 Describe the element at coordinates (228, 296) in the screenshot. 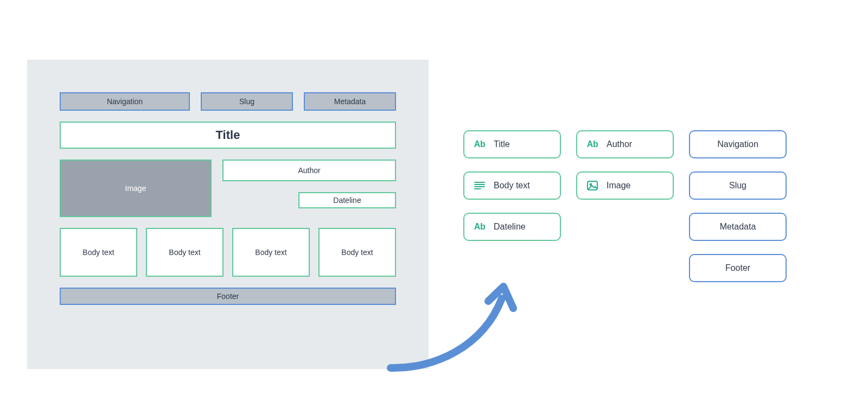

I see `wireframe-footer-region: Footer` at that location.